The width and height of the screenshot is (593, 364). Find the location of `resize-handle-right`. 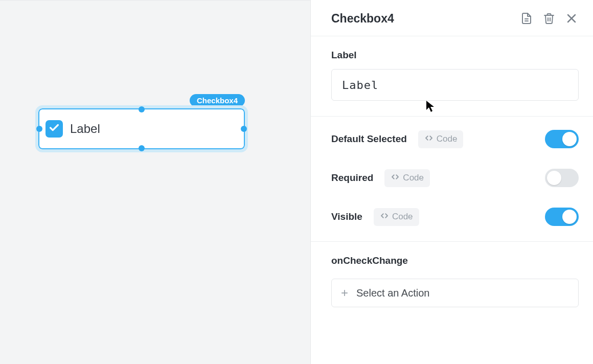

resize-handle-right is located at coordinates (244, 129).